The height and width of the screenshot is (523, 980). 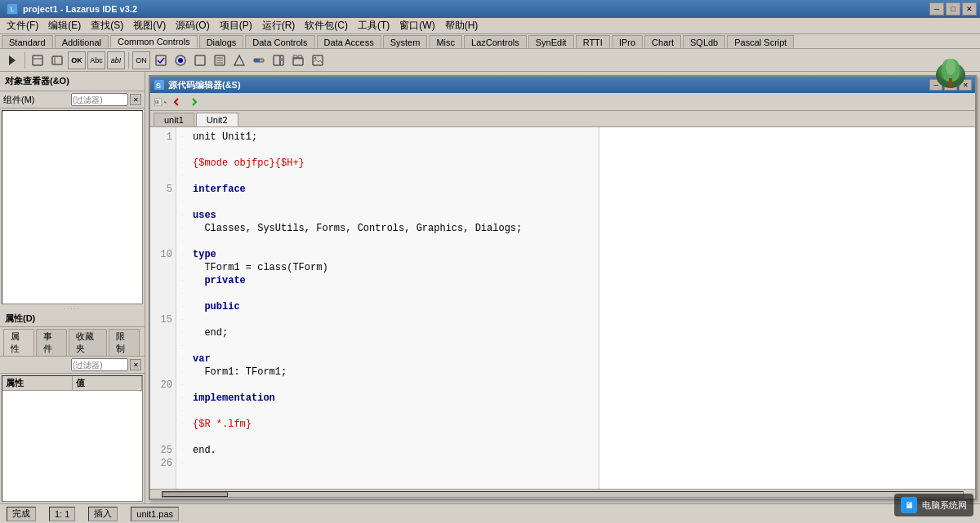 What do you see at coordinates (416, 26) in the screenshot?
I see `menu-item-w: 窗口(W)` at bounding box center [416, 26].